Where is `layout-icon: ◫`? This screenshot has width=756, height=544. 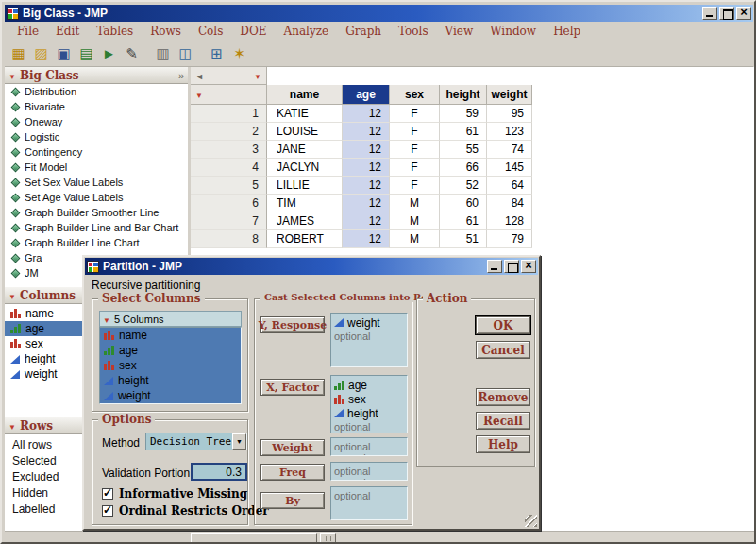
layout-icon: ◫ is located at coordinates (185, 53).